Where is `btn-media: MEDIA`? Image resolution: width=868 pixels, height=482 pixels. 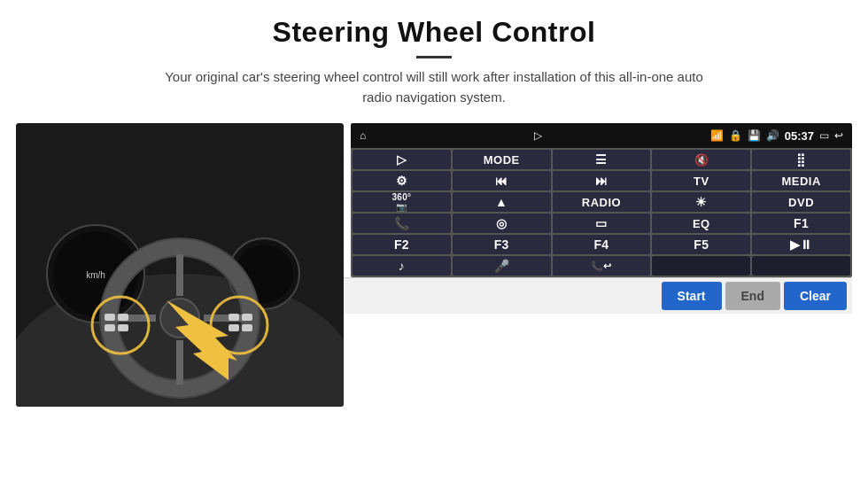
btn-media: MEDIA is located at coordinates (801, 181).